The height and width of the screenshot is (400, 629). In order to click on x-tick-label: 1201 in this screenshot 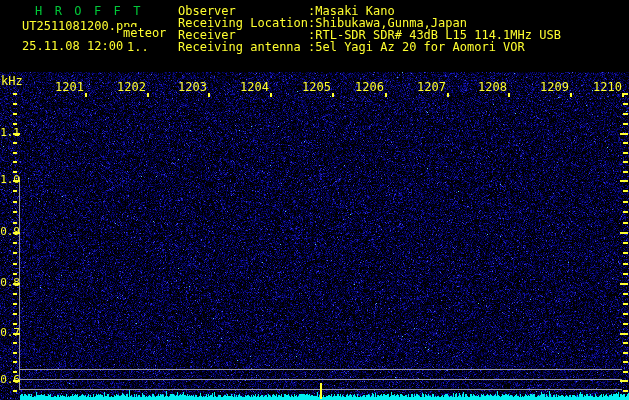, I will do `click(70, 87)`.